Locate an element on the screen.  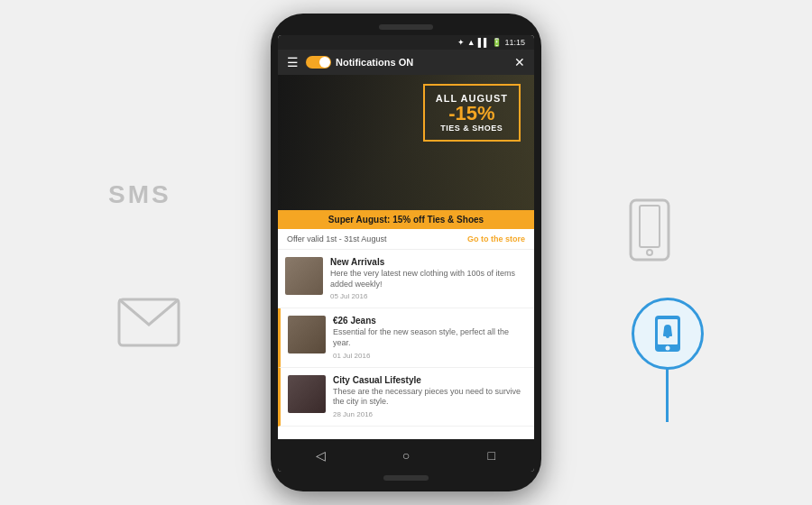
notification-label: Notifications ON is located at coordinates (374, 62).